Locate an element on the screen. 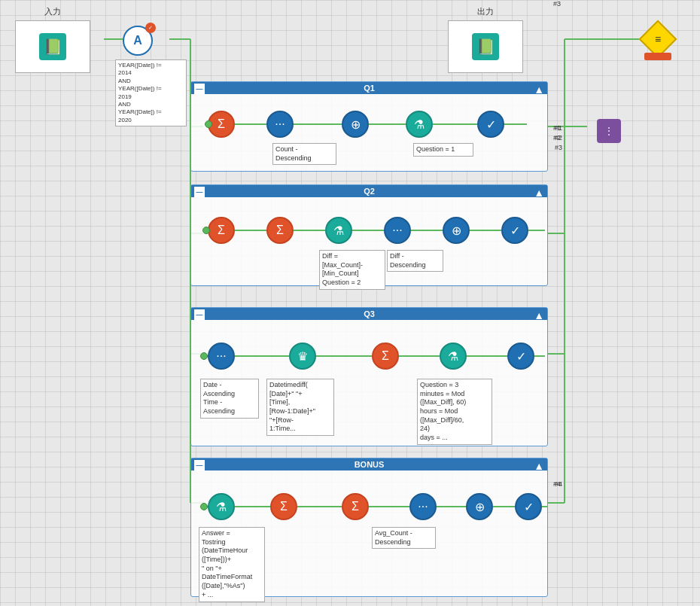 Image resolution: width=700 pixels, height=606 pixels. tag-right-3: #3 is located at coordinates (558, 148).